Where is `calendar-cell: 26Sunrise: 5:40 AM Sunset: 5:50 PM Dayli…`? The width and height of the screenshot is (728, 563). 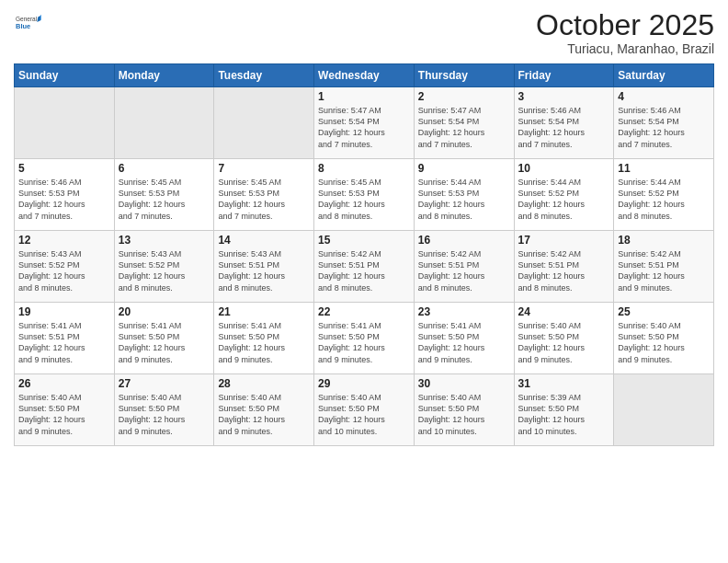 calendar-cell: 26Sunrise: 5:40 AM Sunset: 5:50 PM Dayli… is located at coordinates (64, 410).